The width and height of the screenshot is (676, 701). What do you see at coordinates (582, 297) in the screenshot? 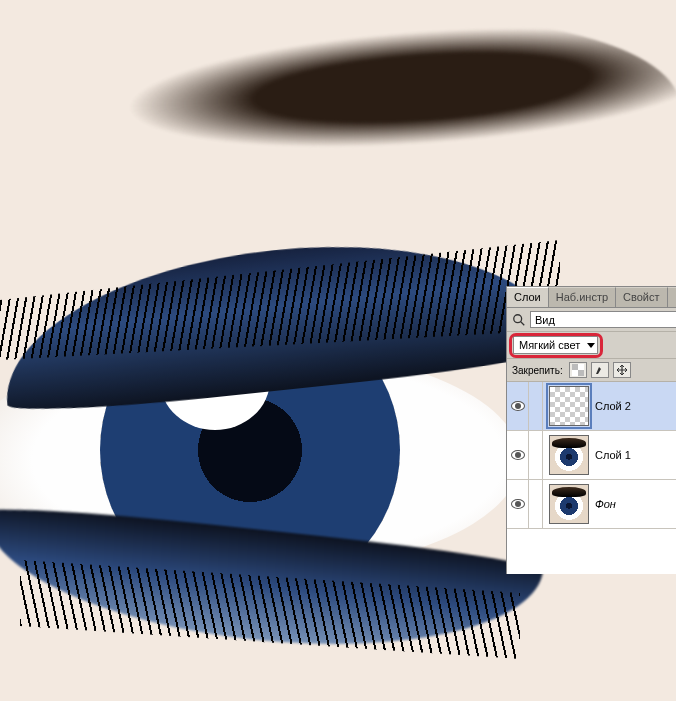
I see `tab-tool-presets: Наб.инстр` at bounding box center [582, 297].